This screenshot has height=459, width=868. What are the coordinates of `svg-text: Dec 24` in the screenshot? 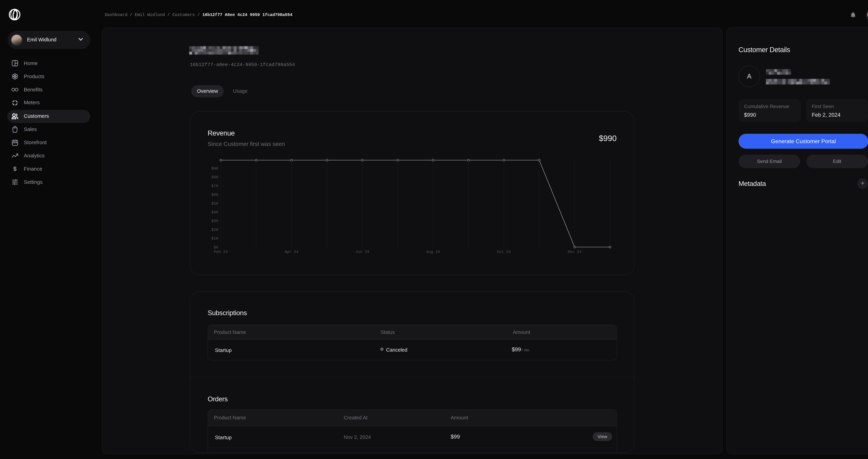 It's located at (575, 252).